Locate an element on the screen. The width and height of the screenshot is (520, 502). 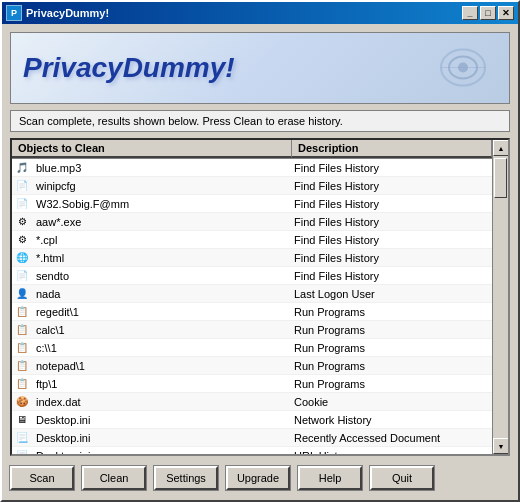
window-title: PrivacyDummy! is located at coordinates (68, 13).